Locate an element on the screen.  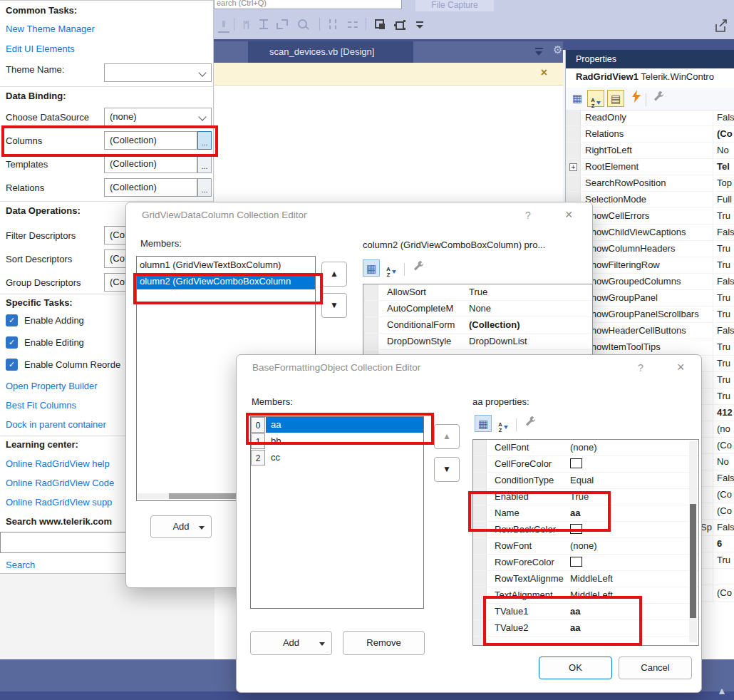
member-index-button: 0 is located at coordinates (258, 425).